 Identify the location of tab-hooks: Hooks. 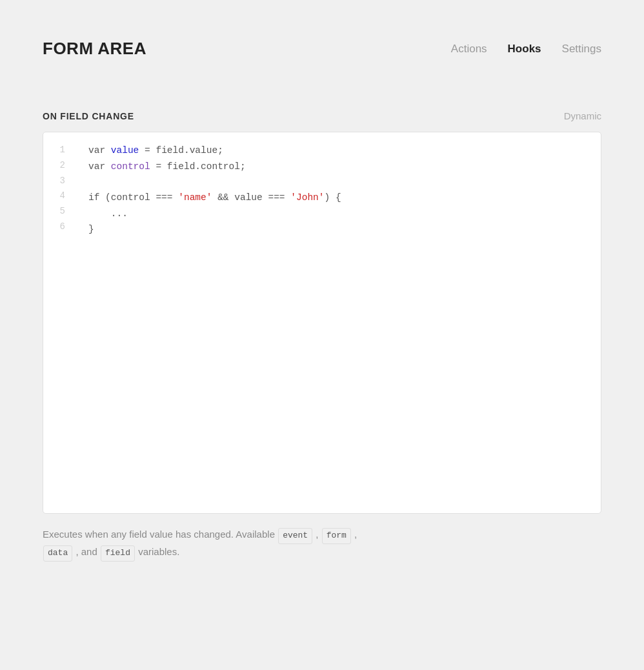
(525, 49).